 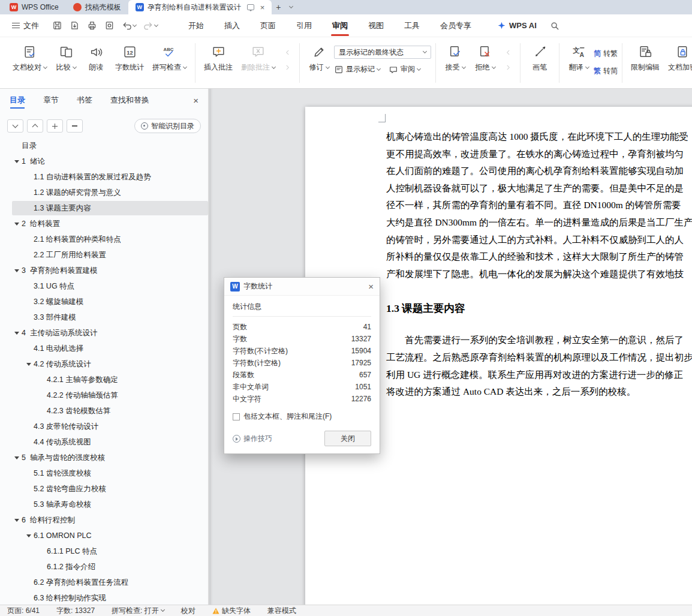 I want to click on next-comment-button, so click(x=287, y=67).